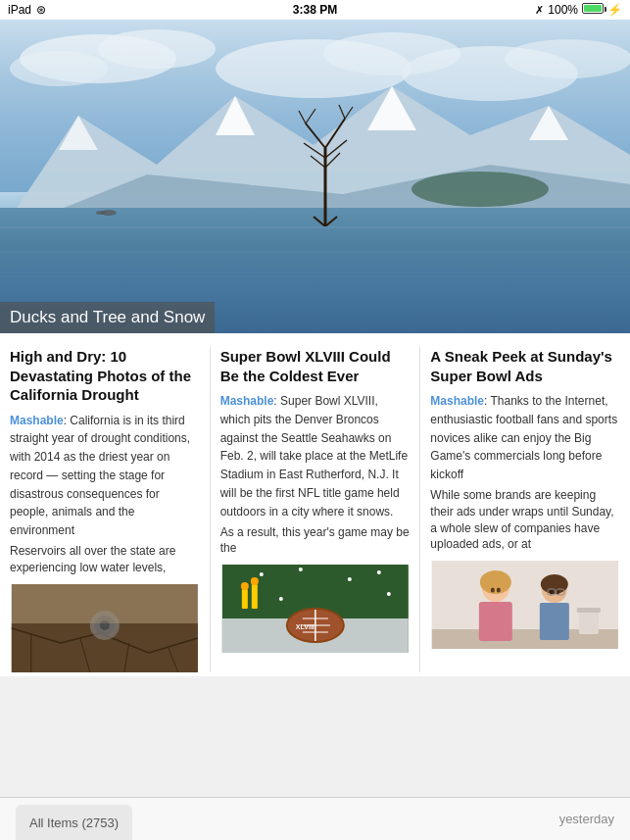  I want to click on hero-caption: Ducks and Tree and Snow, so click(108, 318).